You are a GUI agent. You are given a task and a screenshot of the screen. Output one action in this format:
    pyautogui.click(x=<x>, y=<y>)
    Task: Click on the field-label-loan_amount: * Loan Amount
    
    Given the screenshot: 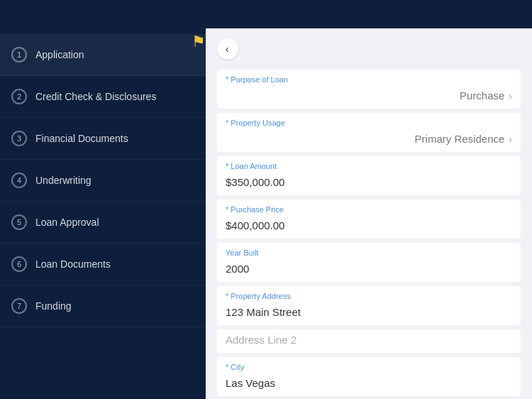 What is the action you would take?
    pyautogui.click(x=369, y=164)
    